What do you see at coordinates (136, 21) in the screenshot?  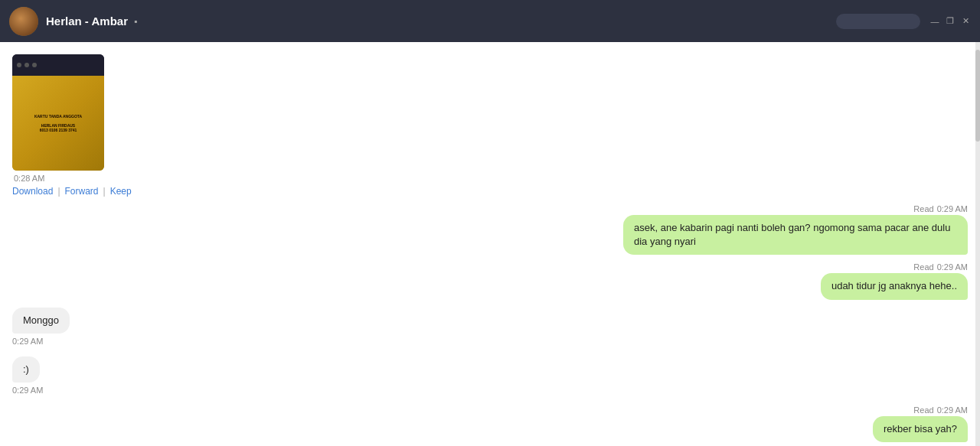 I see `chat-status-icon: ▪` at bounding box center [136, 21].